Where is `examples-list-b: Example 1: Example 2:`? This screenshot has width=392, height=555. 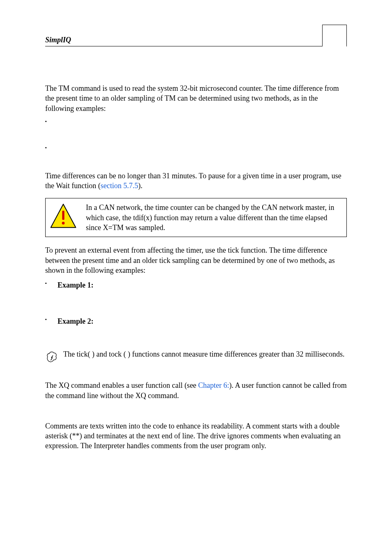
examples-list-b: Example 1: Example 2: is located at coordinates (196, 306).